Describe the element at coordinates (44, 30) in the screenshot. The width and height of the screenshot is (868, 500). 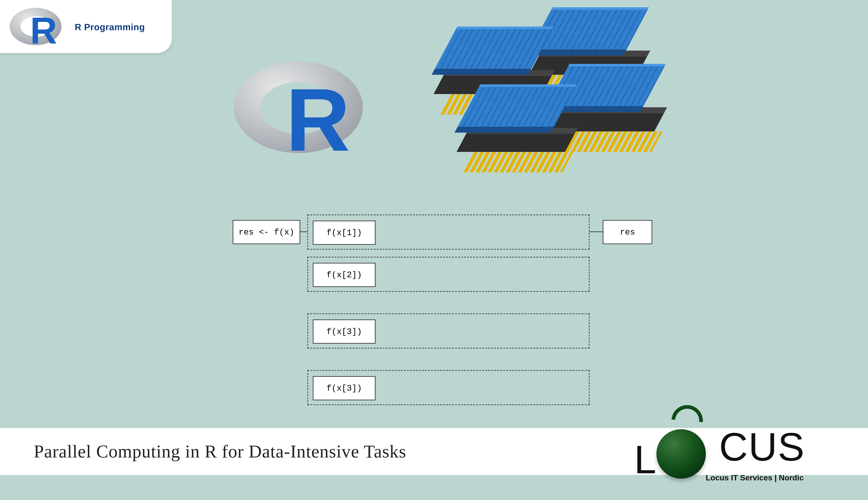
I see `r-letter-glyph: R` at that location.